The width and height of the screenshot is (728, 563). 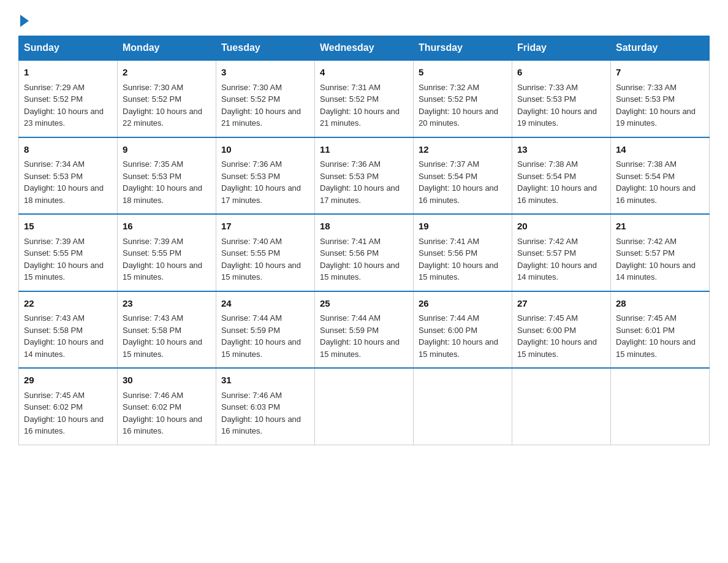 What do you see at coordinates (64, 259) in the screenshot?
I see `day-info: Sunrise: 7:39 AM Sunset: 5:55 PM Dayligh…` at bounding box center [64, 259].